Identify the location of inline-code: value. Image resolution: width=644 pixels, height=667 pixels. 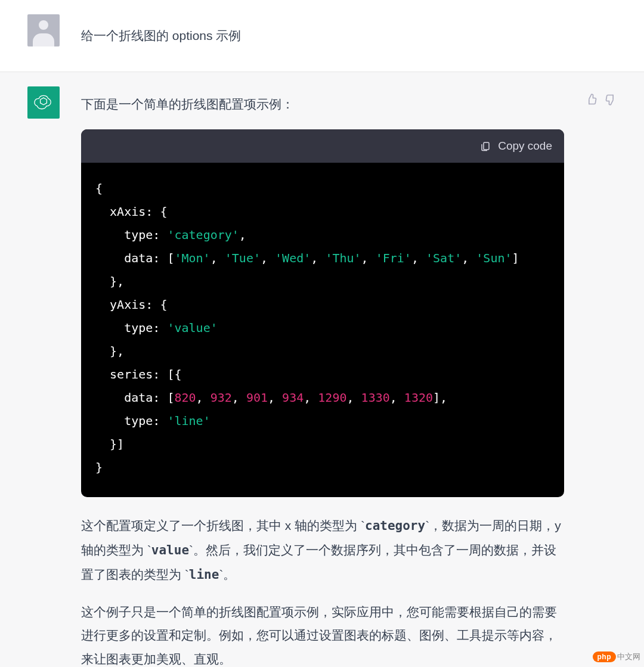
(171, 550).